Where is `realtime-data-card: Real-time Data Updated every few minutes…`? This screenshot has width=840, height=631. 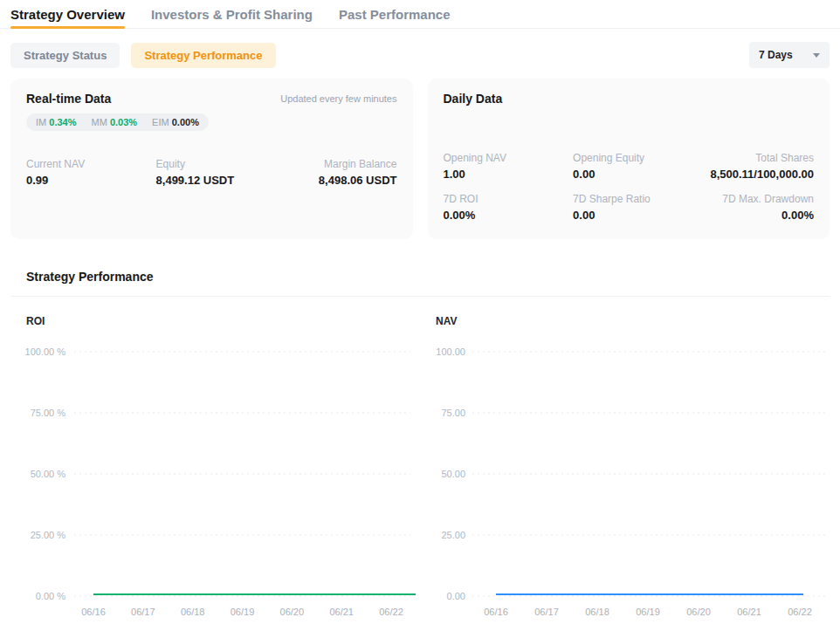
realtime-data-card: Real-time Data Updated every few minutes… is located at coordinates (211, 159).